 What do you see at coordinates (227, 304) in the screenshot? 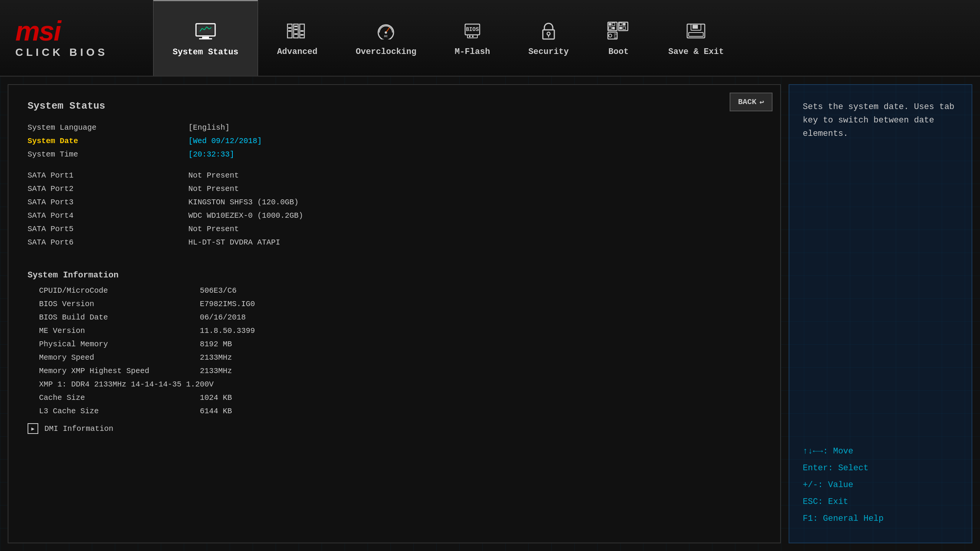
I see `bios-version-value: E7982IMS.IG0` at bounding box center [227, 304].